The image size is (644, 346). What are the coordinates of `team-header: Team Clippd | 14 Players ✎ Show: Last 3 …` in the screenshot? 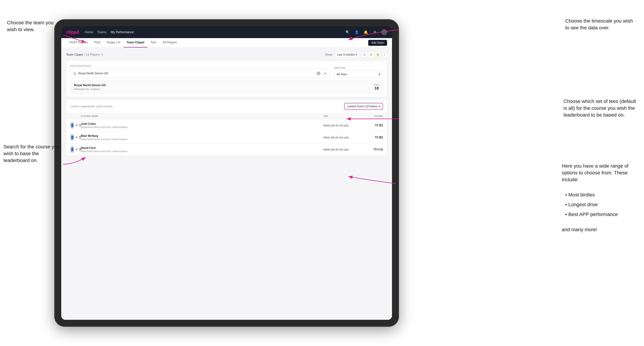 It's located at (226, 54).